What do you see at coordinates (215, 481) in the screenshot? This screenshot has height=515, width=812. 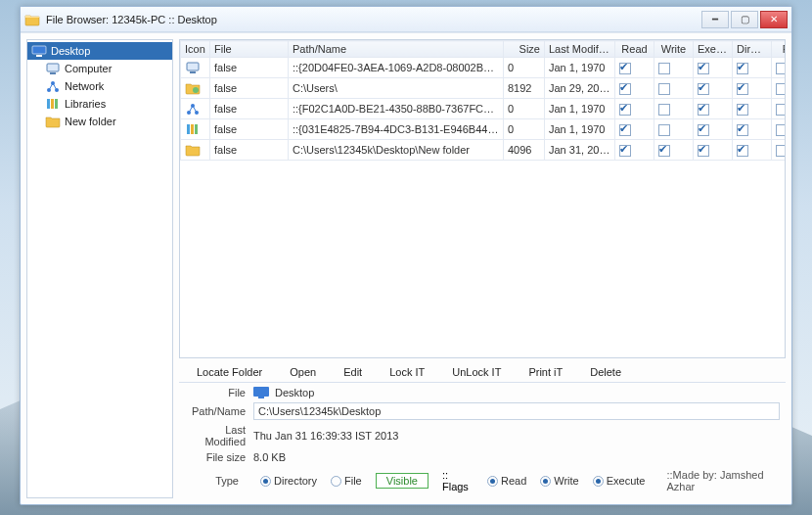 I see `type-label: Type` at bounding box center [215, 481].